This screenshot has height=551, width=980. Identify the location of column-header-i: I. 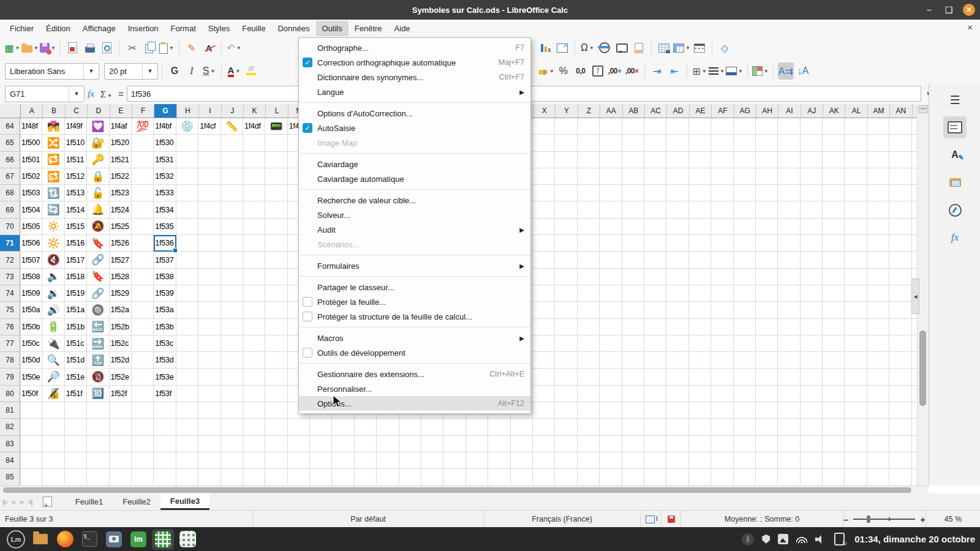
(210, 111).